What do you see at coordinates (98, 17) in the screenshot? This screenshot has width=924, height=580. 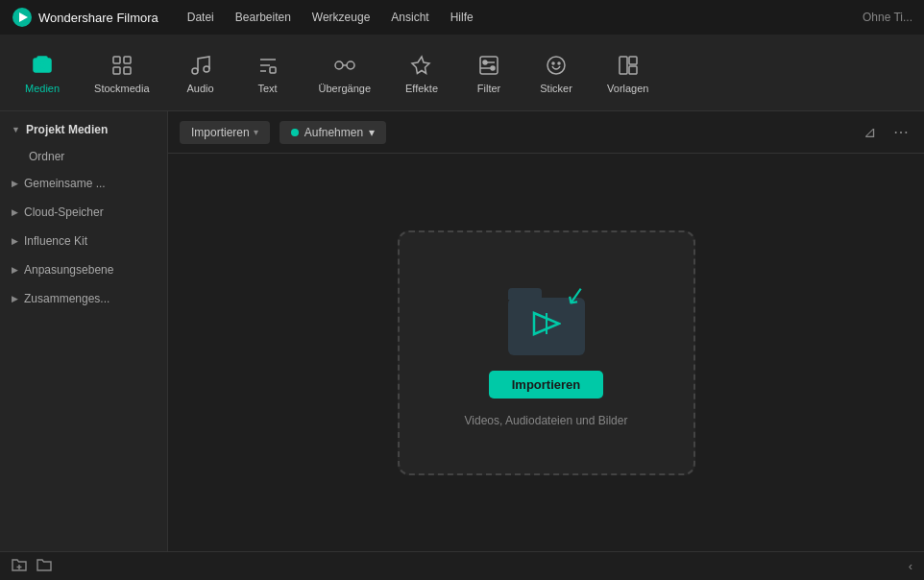 I see `app-name: Wondershare Filmora` at bounding box center [98, 17].